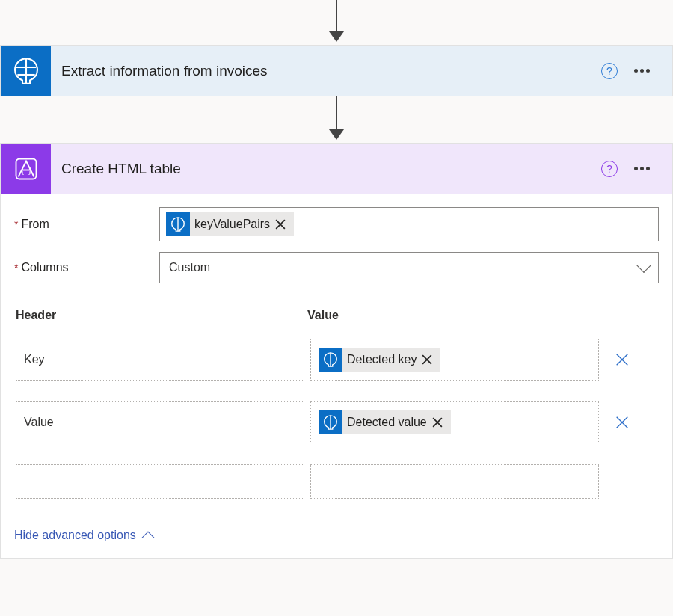 This screenshot has width=673, height=616. Describe the element at coordinates (482, 315) in the screenshot. I see `column-header-value: Value` at that location.